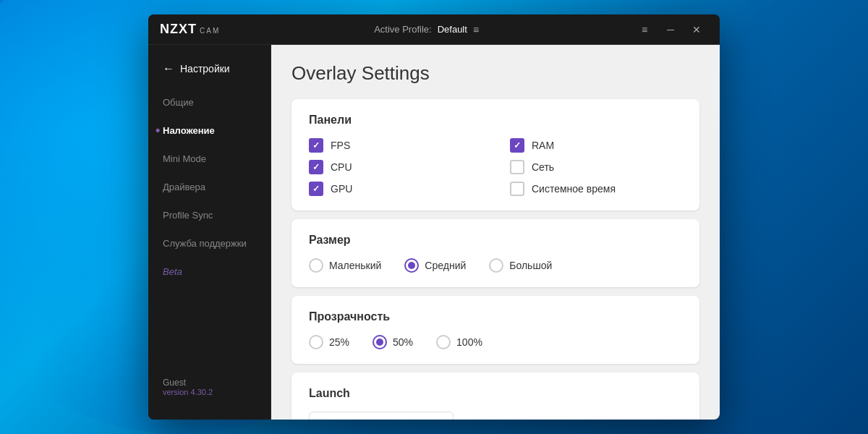  Describe the element at coordinates (644, 30) in the screenshot. I see `menu-button: ≡` at that location.